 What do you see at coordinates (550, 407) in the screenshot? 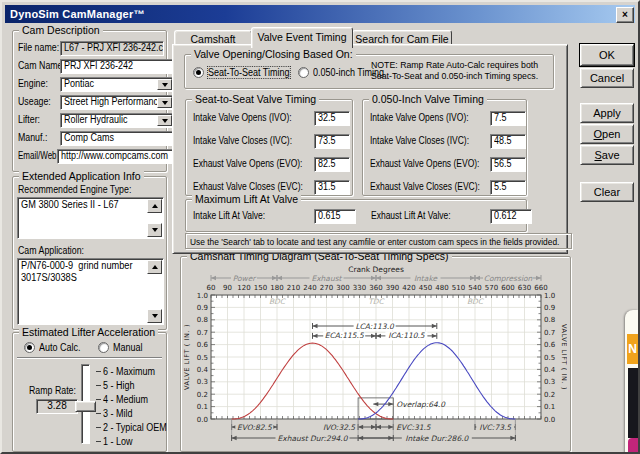
I see `svg-text: 0.1` at bounding box center [550, 407].